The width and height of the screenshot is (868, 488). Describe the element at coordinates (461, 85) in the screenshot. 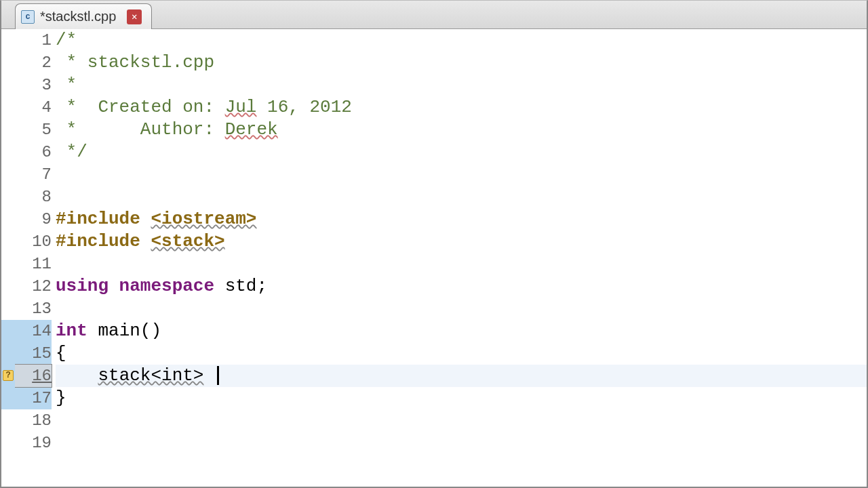

I see `code-line: *` at that location.